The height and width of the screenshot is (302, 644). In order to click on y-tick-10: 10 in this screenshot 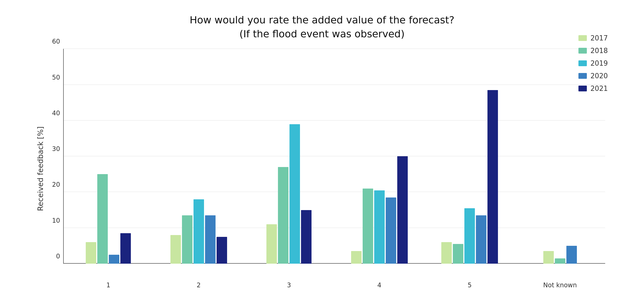, I will do `click(56, 221)`.